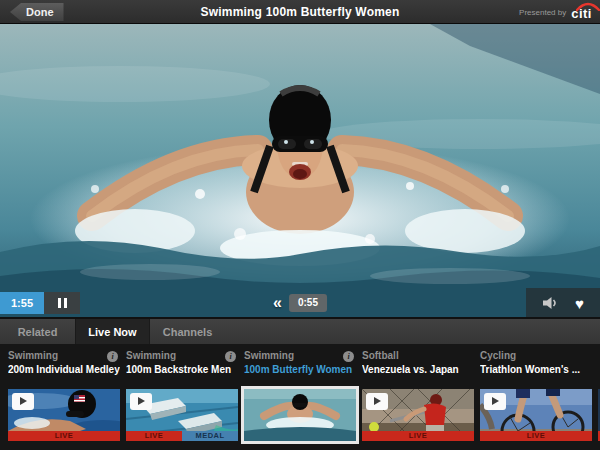 This screenshot has width=600, height=450. I want to click on elapsed-time-badge: 1:55, so click(22, 303).